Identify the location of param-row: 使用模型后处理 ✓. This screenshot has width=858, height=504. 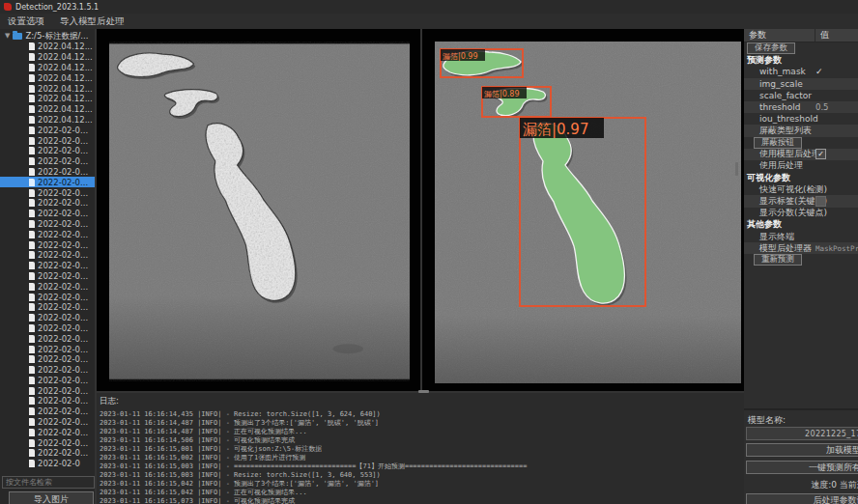
(801, 154).